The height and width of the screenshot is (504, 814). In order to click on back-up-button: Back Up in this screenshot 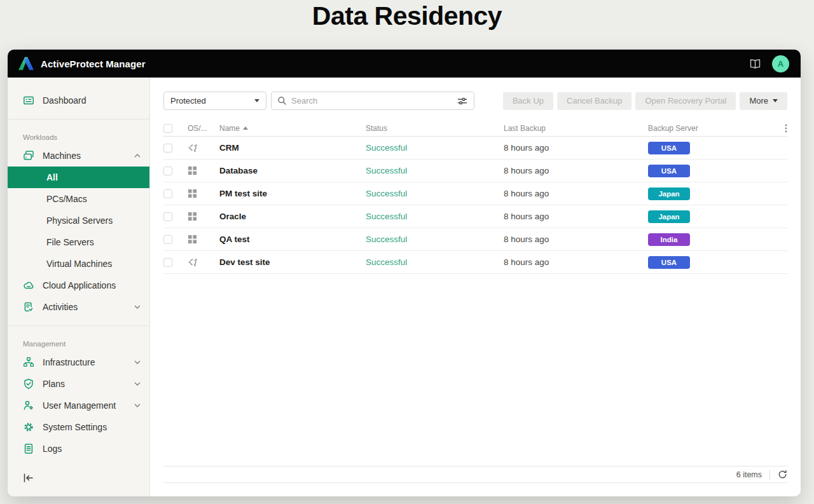, I will do `click(528, 101)`.